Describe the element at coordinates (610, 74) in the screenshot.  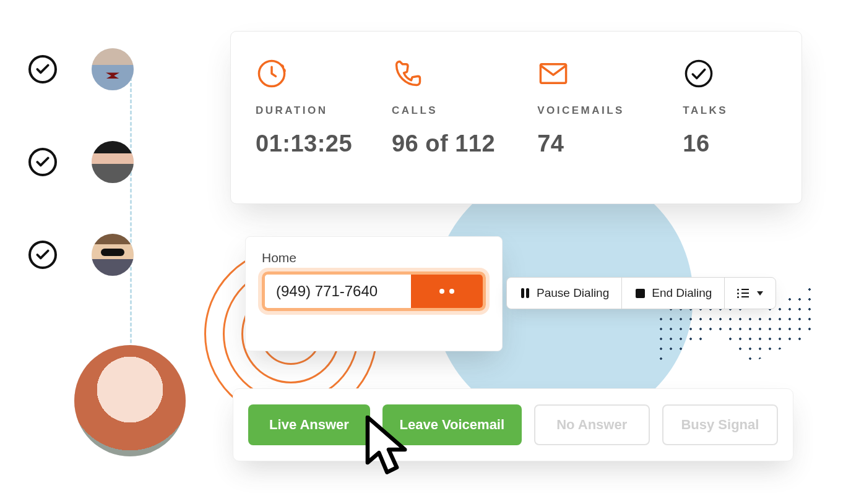
I see `envelope-icon` at that location.